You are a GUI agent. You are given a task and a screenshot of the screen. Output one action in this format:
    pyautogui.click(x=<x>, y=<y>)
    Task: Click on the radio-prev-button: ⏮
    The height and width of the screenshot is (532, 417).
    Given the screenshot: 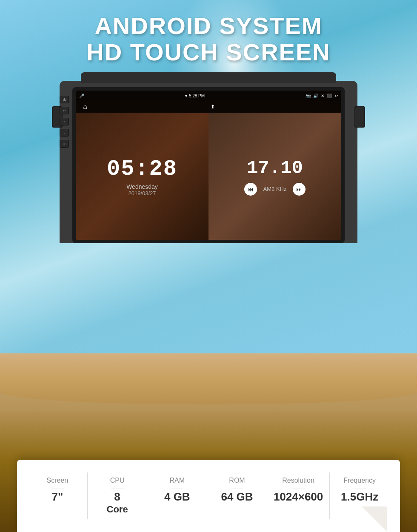 What is the action you would take?
    pyautogui.click(x=251, y=189)
    